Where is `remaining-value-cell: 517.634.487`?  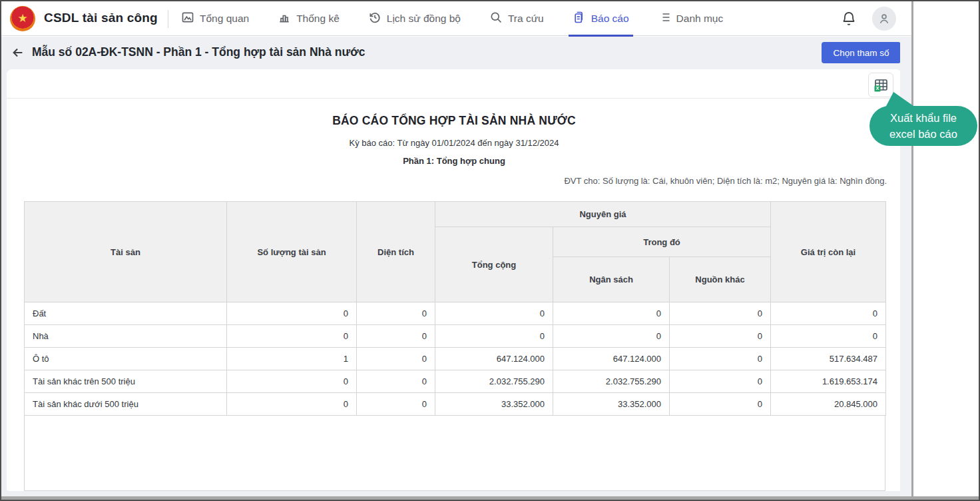
remaining-value-cell: 517.634.487 is located at coordinates (828, 359).